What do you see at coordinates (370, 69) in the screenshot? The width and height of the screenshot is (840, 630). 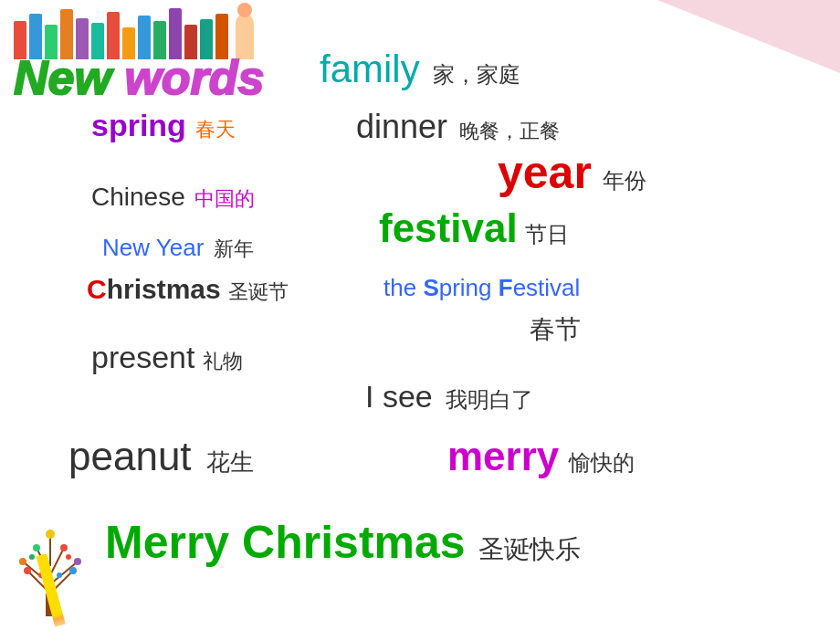 I see `word-family-english: family` at bounding box center [370, 69].